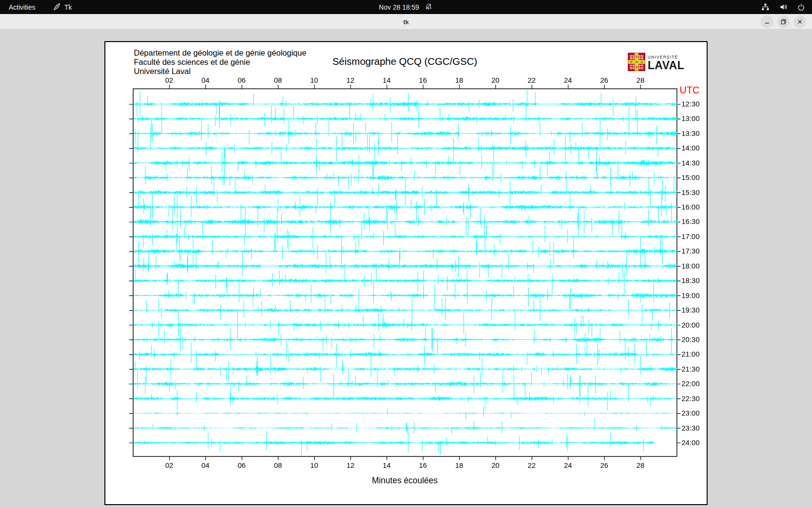 The image size is (812, 508). Describe the element at coordinates (62, 7) in the screenshot. I see `app-menu: Tk` at that location.